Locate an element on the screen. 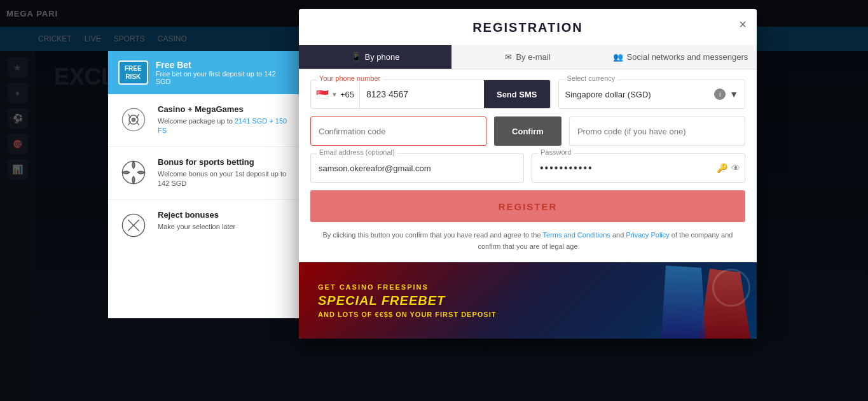 The height and width of the screenshot is (401, 868). bonus-item-sports: Bonus for sports betting Welcome bonus o… is located at coordinates (203, 173).